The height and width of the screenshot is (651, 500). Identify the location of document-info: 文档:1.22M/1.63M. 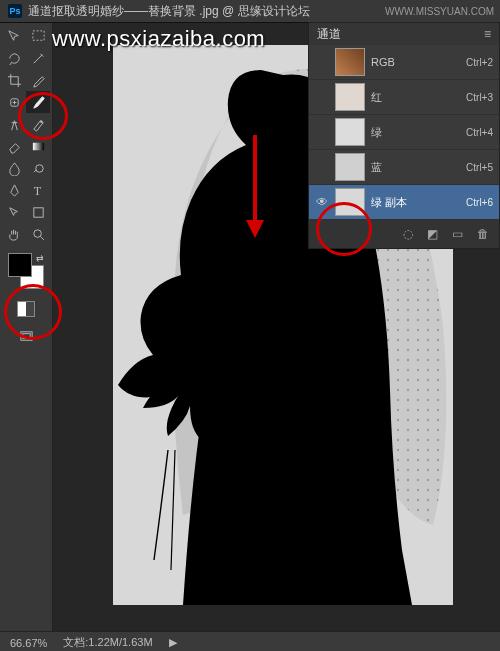
(108, 642).